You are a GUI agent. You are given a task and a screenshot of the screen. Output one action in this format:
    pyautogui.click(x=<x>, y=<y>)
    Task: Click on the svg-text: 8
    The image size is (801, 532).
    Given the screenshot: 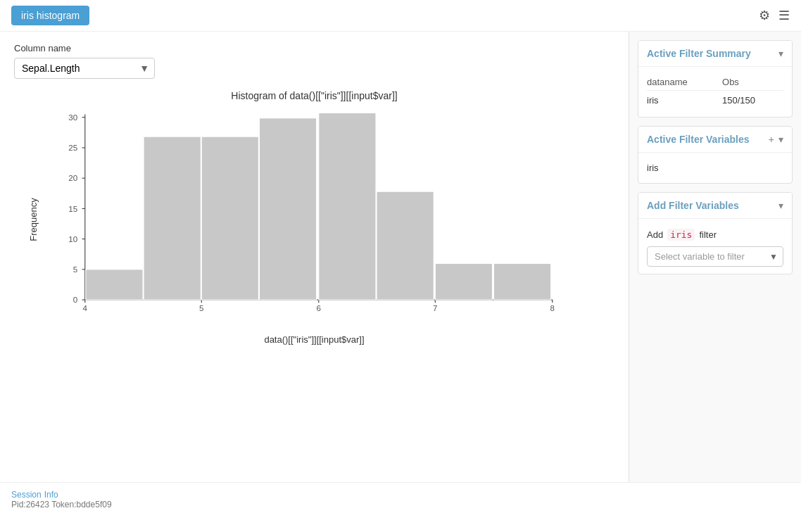 What is the action you would take?
    pyautogui.click(x=552, y=308)
    